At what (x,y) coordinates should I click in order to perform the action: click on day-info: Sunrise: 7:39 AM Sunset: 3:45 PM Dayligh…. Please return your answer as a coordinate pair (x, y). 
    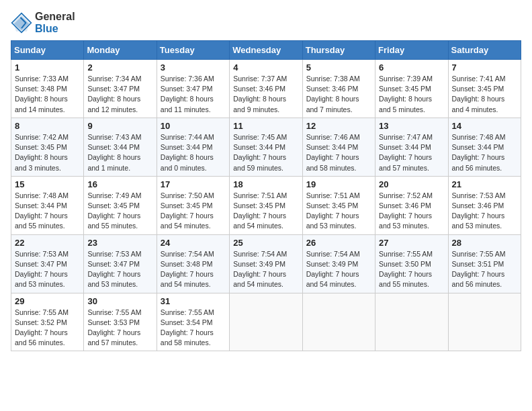
    Looking at the image, I should click on (411, 94).